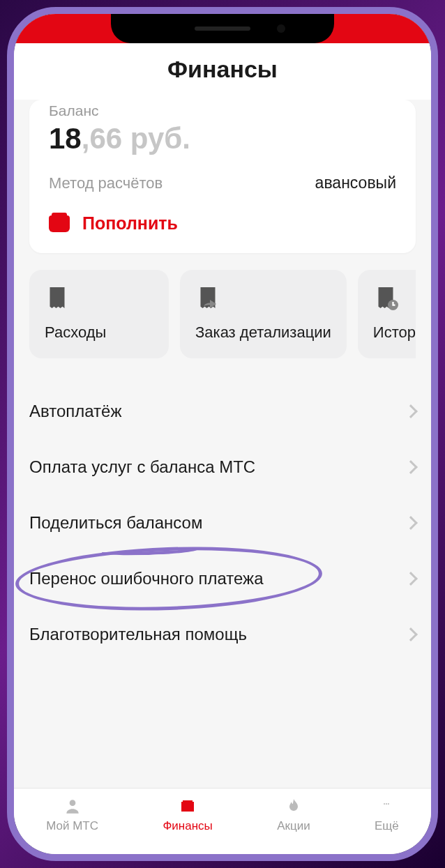 The width and height of the screenshot is (445, 868). What do you see at coordinates (356, 183) in the screenshot?
I see `balance-method-value: авансовый` at bounding box center [356, 183].